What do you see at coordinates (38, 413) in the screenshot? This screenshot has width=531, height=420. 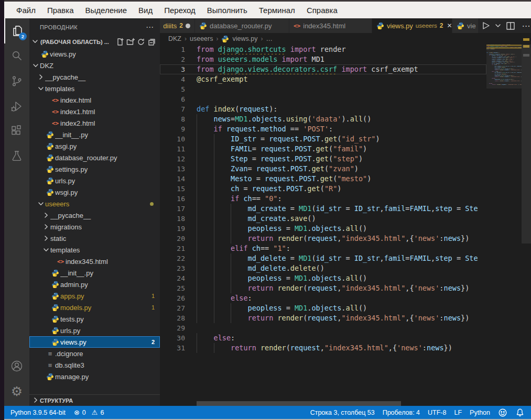 I see `status-python-version: Python 3.9.5 64-bit` at bounding box center [38, 413].